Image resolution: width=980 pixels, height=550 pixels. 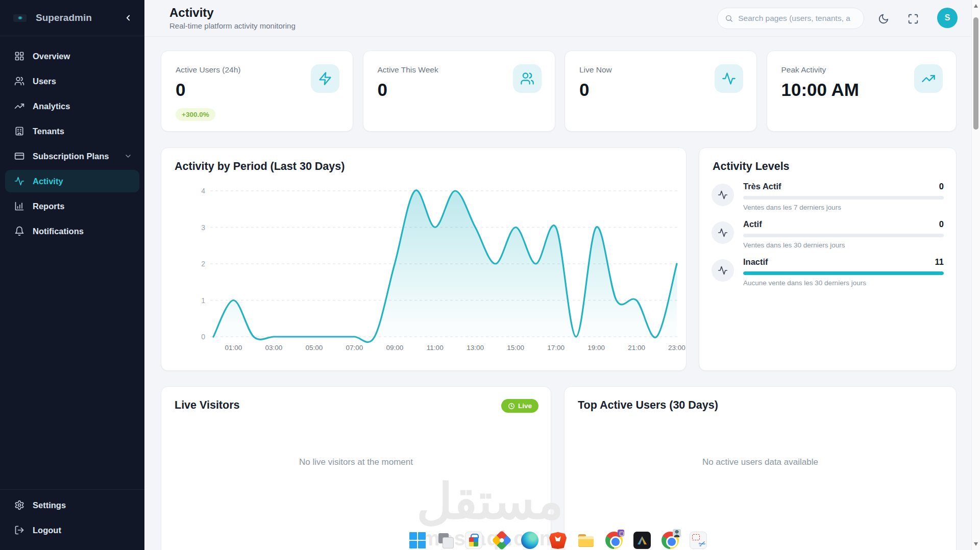 What do you see at coordinates (72, 519) in the screenshot?
I see `sidebar-footer: Settings Logout` at bounding box center [72, 519].